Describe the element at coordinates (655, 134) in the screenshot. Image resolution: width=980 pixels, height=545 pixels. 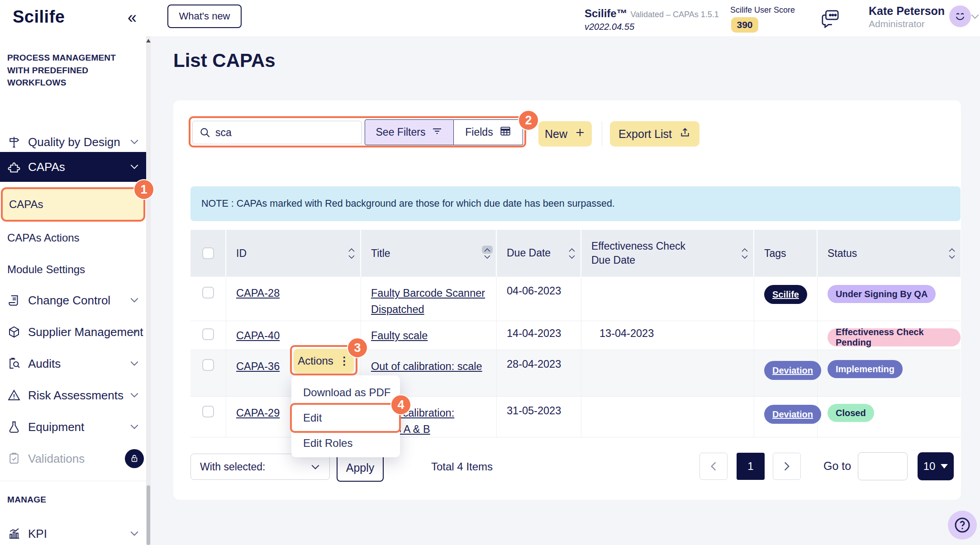
I see `export-list-button: Export List` at that location.